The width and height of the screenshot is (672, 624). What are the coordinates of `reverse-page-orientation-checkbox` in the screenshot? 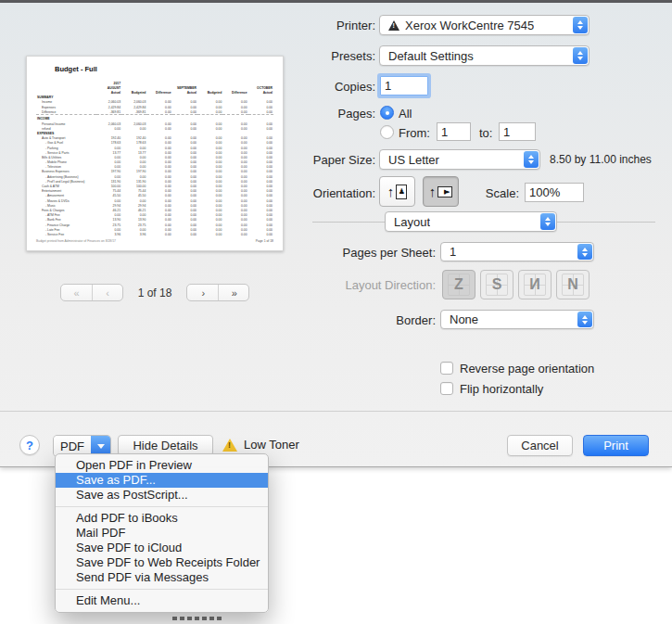 It's located at (447, 368).